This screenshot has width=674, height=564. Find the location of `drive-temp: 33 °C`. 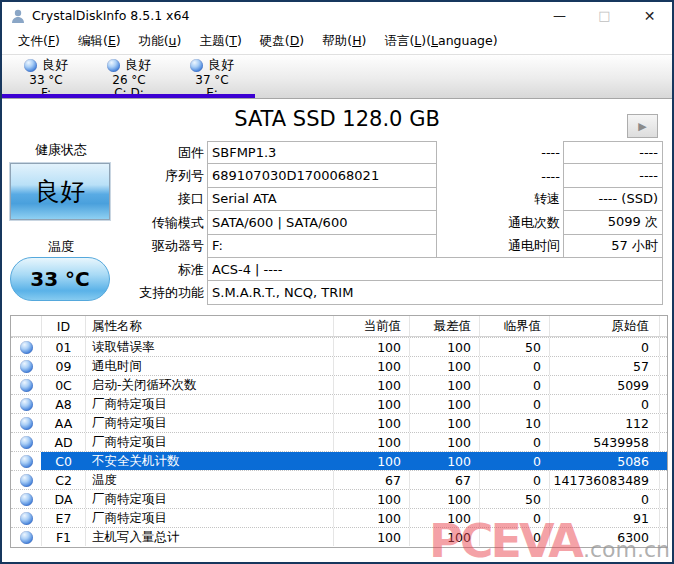

drive-temp: 33 °C is located at coordinates (46, 80).